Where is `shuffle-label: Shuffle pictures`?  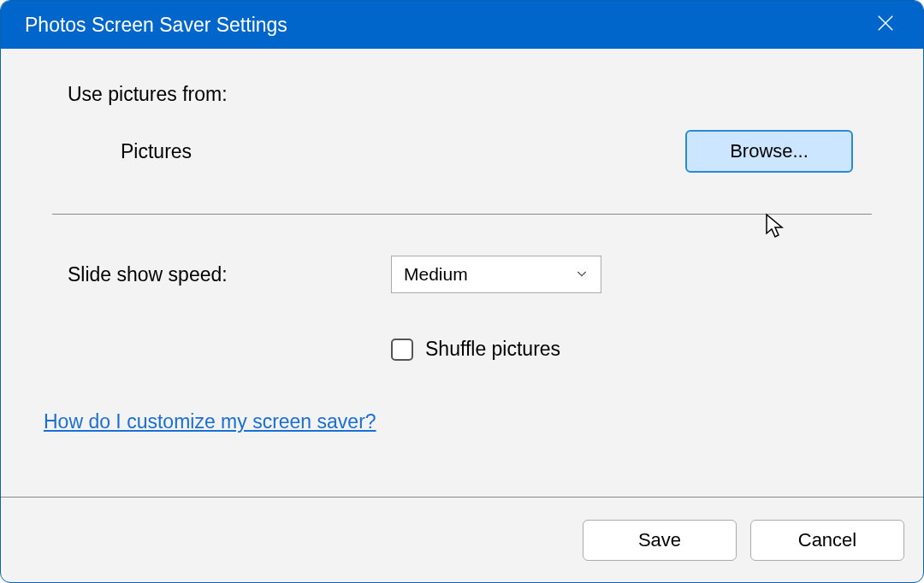 shuffle-label: Shuffle pictures is located at coordinates (493, 349).